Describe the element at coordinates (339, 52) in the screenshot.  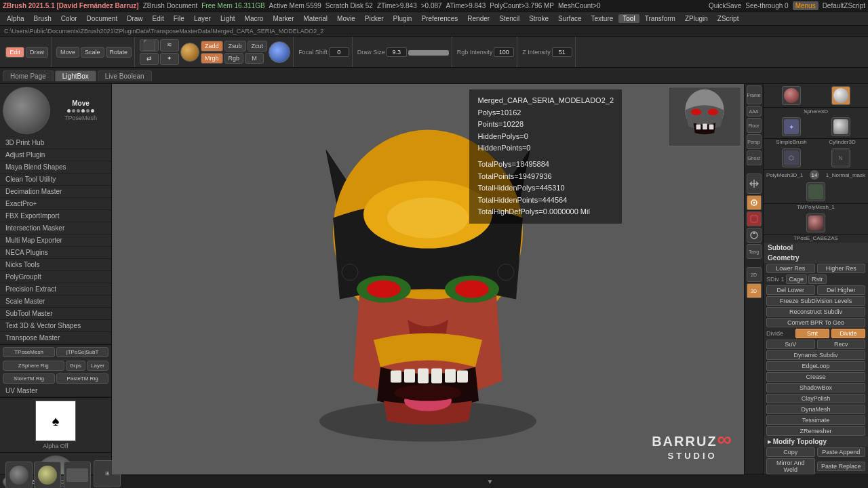
I see `focal-shift-value: 0` at that location.